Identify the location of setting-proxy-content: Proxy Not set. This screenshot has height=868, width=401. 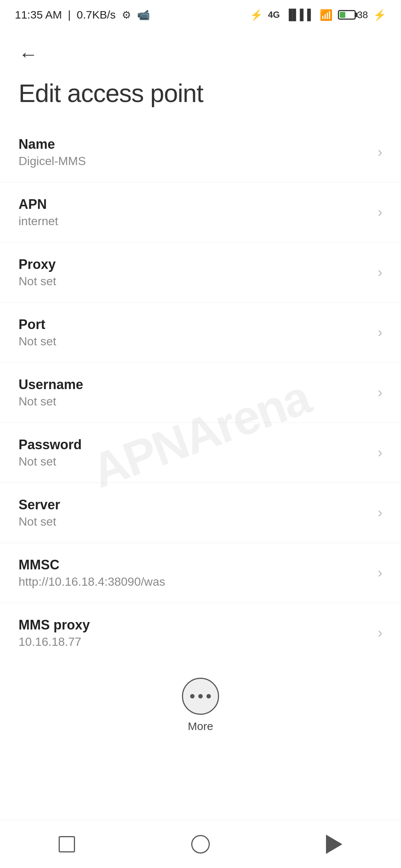
(195, 272).